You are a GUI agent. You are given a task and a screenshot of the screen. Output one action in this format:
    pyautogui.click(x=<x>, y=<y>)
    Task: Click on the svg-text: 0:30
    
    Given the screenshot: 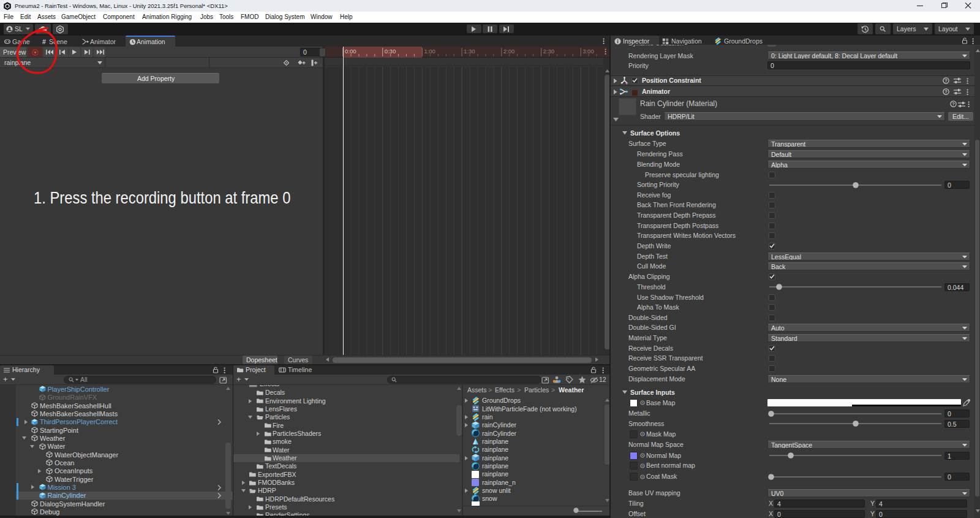 What is the action you would take?
    pyautogui.click(x=391, y=51)
    